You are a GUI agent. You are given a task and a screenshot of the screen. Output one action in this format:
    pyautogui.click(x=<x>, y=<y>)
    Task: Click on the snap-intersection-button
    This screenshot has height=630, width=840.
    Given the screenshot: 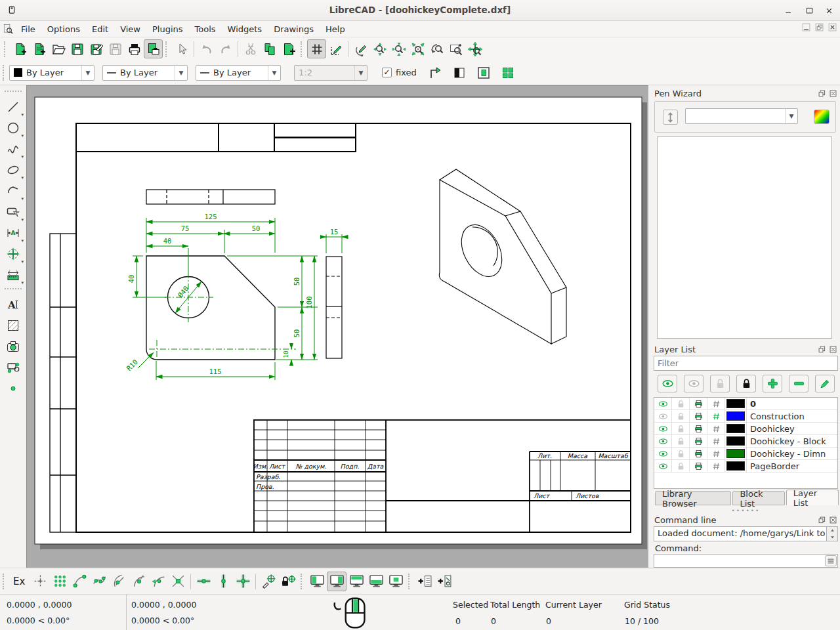 What is the action you would take?
    pyautogui.click(x=178, y=581)
    